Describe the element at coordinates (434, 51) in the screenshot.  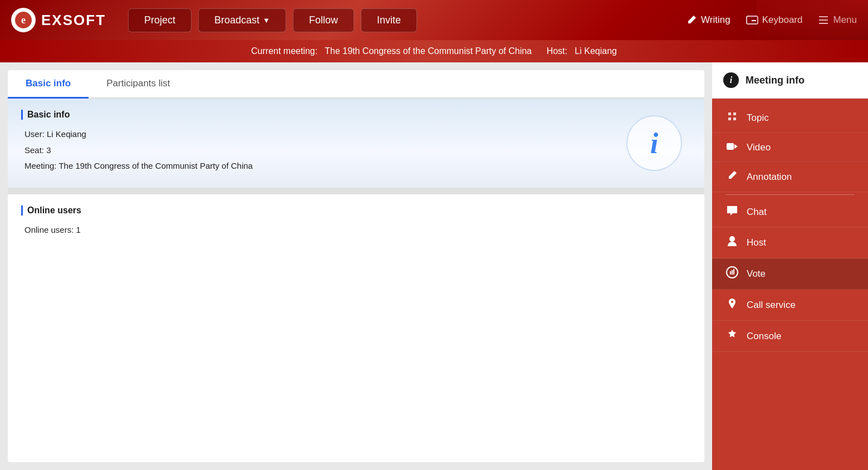
I see `subheader-text: Current meeting: The 19th Congress of th…` at that location.